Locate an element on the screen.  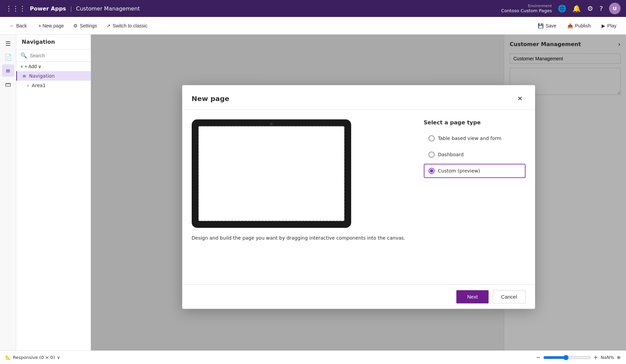
target-icon: ⊕ is located at coordinates (619, 357).